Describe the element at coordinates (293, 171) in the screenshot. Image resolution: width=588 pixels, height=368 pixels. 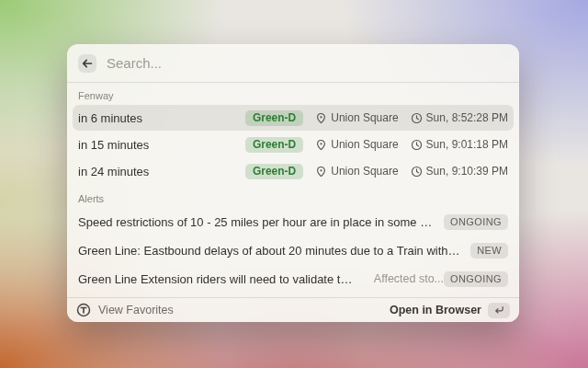
I see `departure-row: in 24 minutes Green-D Union Square Sun, …` at that location.